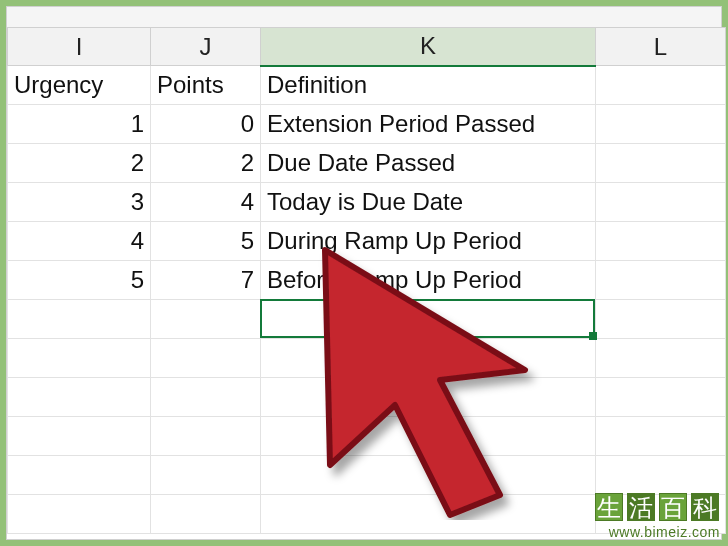 The height and width of the screenshot is (546, 728). I want to click on table-row: 5 7 Before Ramp Up Period, so click(367, 280).